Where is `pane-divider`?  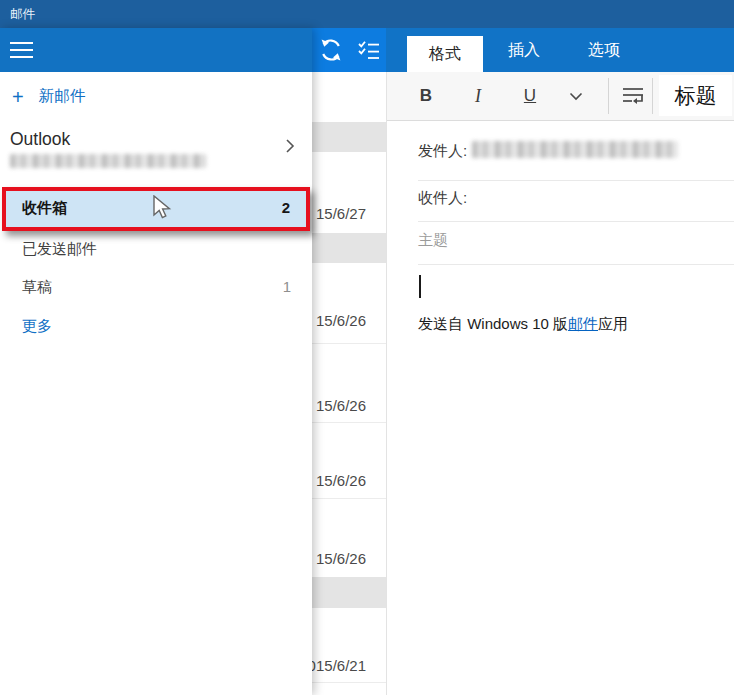
pane-divider is located at coordinates (386, 384).